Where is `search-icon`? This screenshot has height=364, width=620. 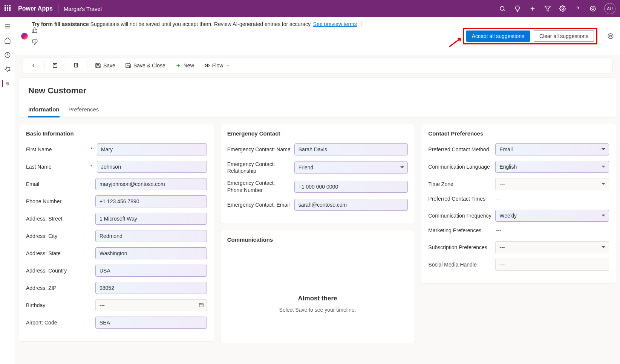 search-icon is located at coordinates (502, 9).